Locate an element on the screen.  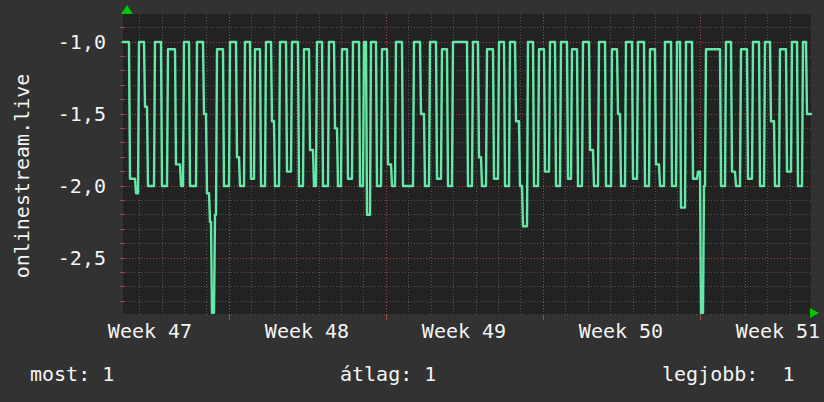
stat-current-value: 1 is located at coordinates (108, 374).